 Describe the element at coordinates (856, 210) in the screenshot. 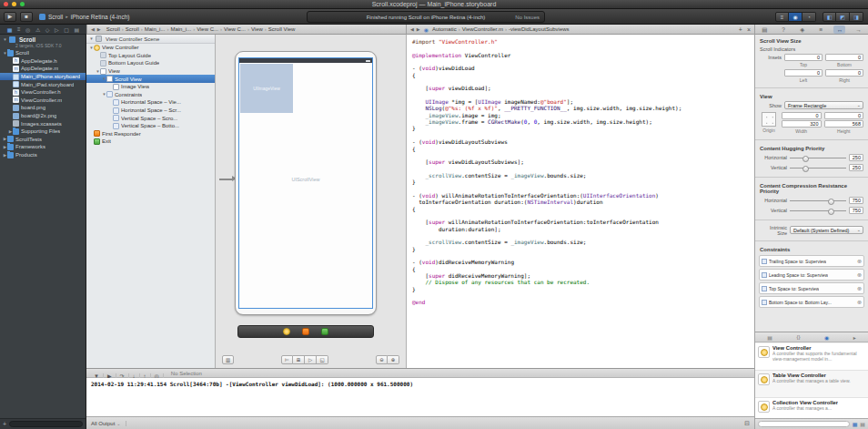

I see `compression-vertical-field: 750` at that location.